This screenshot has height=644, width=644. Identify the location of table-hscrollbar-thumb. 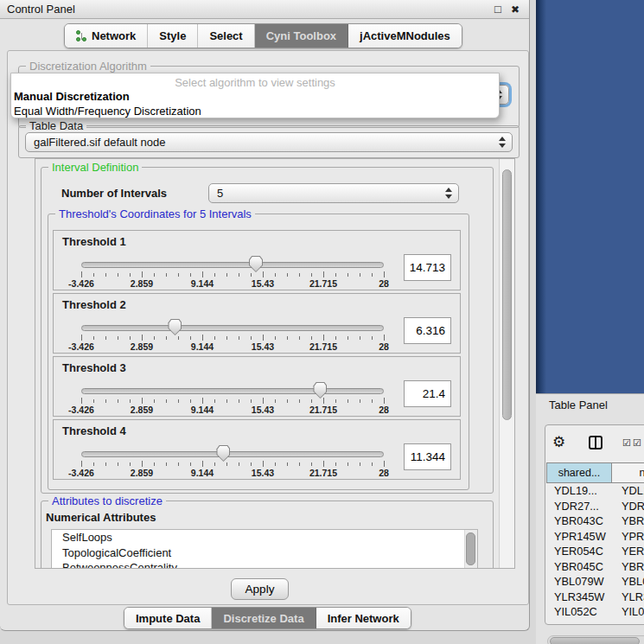
(595, 641).